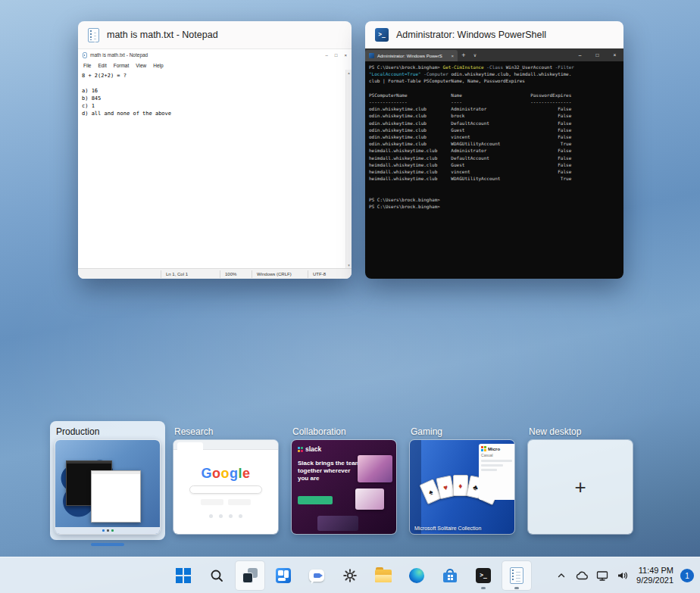 The width and height of the screenshot is (700, 593). Describe the element at coordinates (623, 576) in the screenshot. I see `speaker-icon` at that location.